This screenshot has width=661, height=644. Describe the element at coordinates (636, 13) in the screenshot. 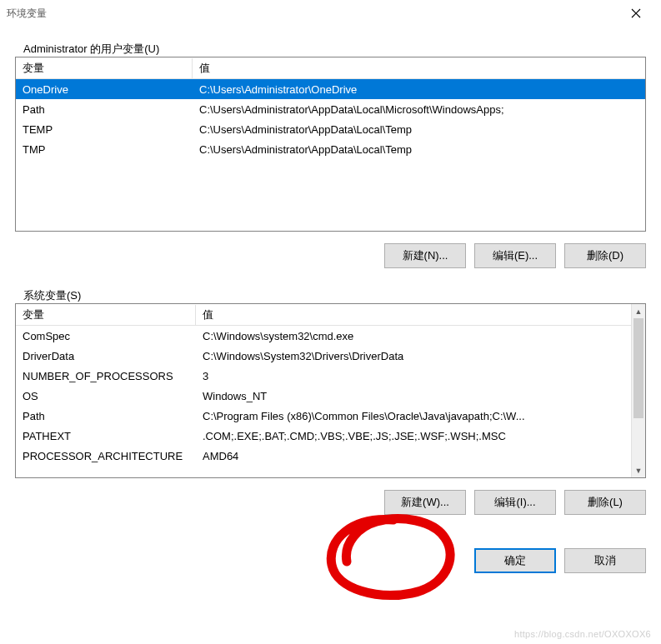

I see `close-icon` at that location.